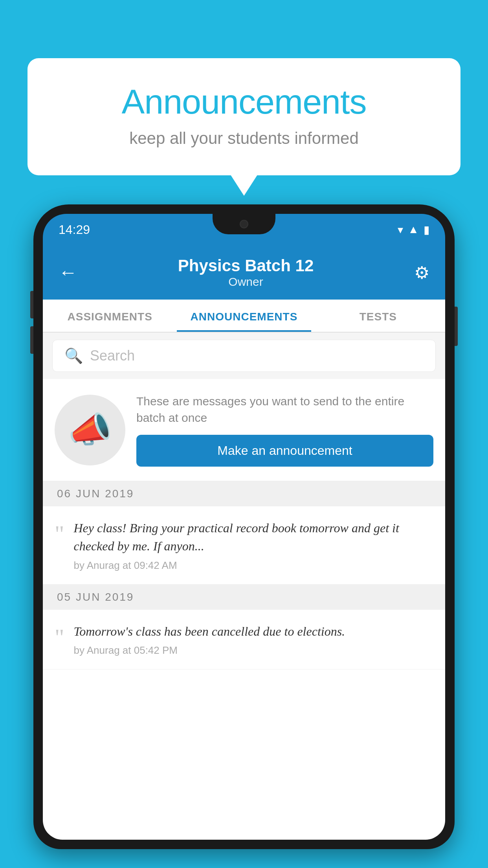 The height and width of the screenshot is (868, 488). What do you see at coordinates (413, 230) in the screenshot?
I see `status-icons: ▾ ▲ ▮` at bounding box center [413, 230].